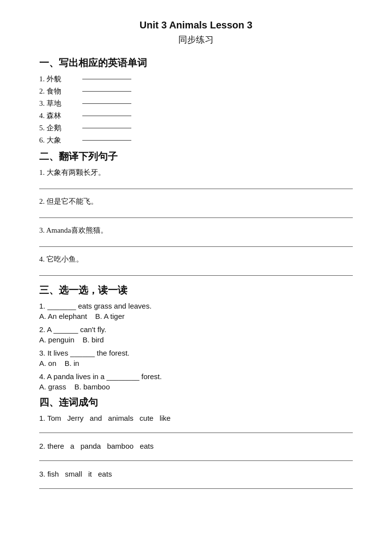 This screenshot has height=554, width=392. I want to click on list-item: 5. 企鹅, so click(196, 128).